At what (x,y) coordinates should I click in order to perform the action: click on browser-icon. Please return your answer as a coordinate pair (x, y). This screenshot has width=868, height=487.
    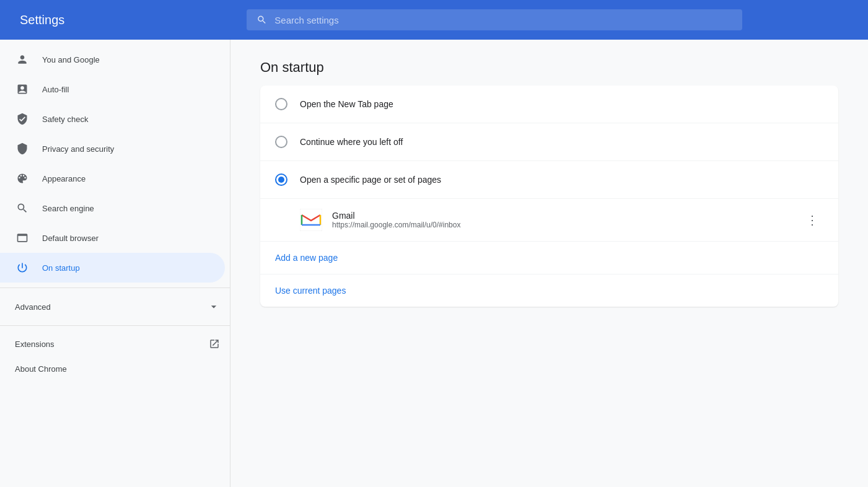
    Looking at the image, I should click on (22, 238).